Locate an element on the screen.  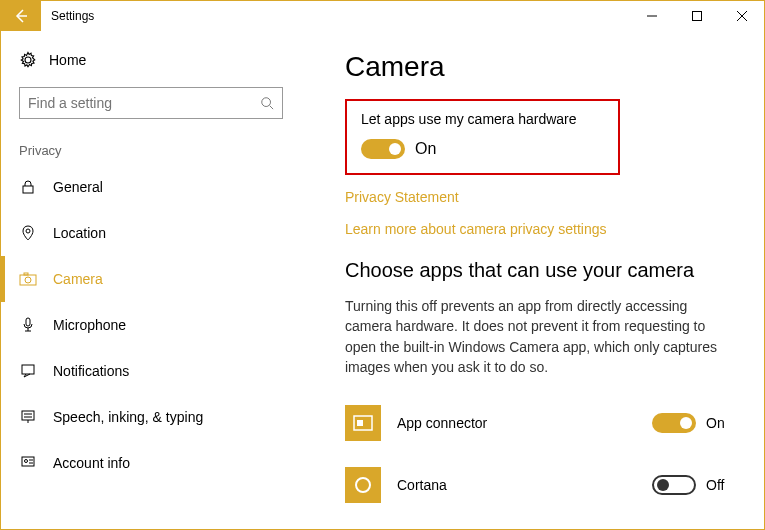
notifications-icon is located at coordinates (28, 371).